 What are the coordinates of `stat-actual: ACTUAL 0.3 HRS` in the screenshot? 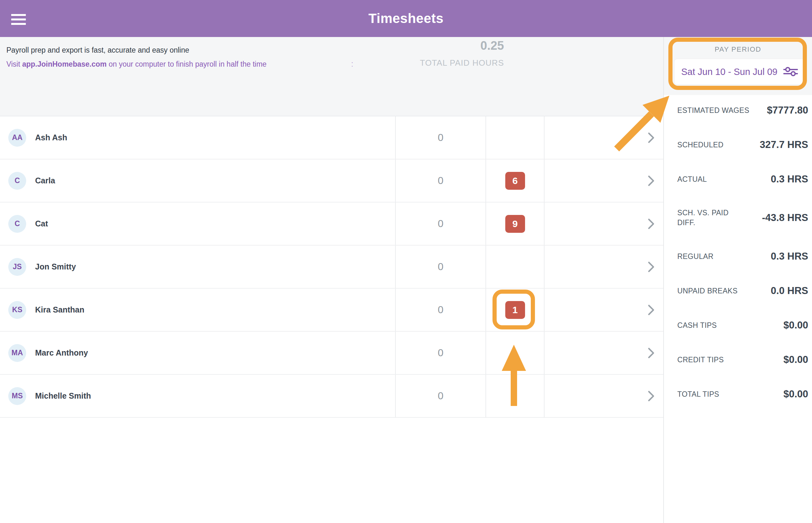 It's located at (743, 179).